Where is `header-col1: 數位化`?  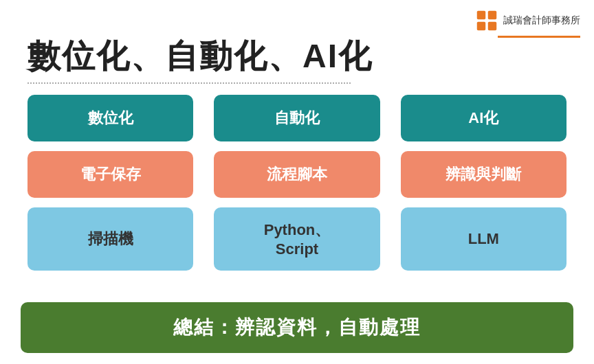
header-col1: 數位化 is located at coordinates (110, 118).